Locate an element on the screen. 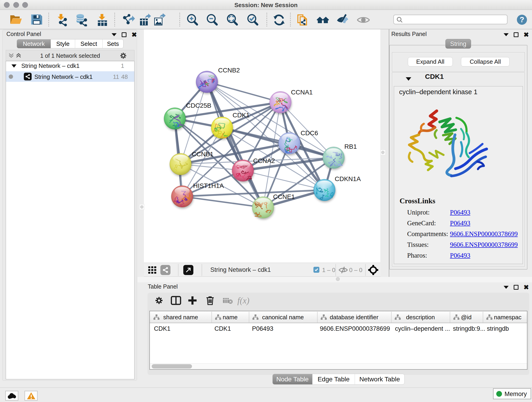 This screenshot has height=402, width=532. svg-text: CCNE1 is located at coordinates (284, 197).